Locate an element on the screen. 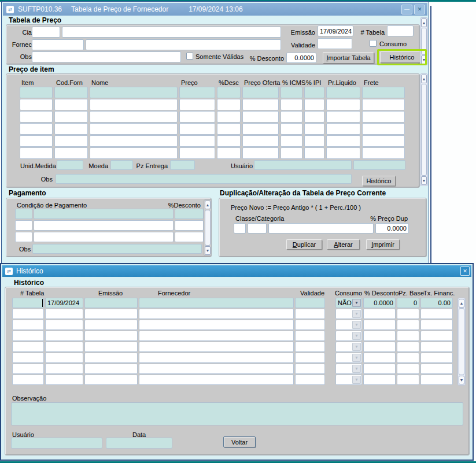 This screenshot has height=463, width=476. imprimir-button: Imprimir is located at coordinates (383, 245).